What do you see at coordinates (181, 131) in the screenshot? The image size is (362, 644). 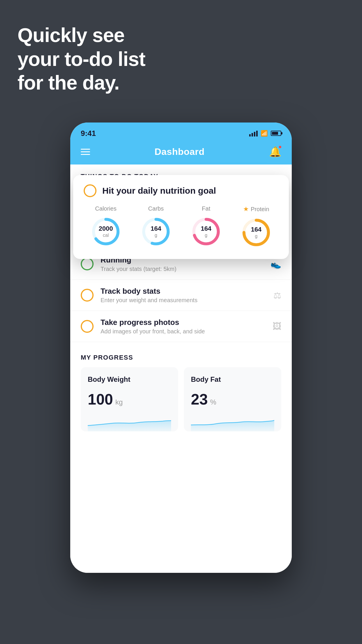 I see `status-bar: 9:41 📶` at bounding box center [181, 131].